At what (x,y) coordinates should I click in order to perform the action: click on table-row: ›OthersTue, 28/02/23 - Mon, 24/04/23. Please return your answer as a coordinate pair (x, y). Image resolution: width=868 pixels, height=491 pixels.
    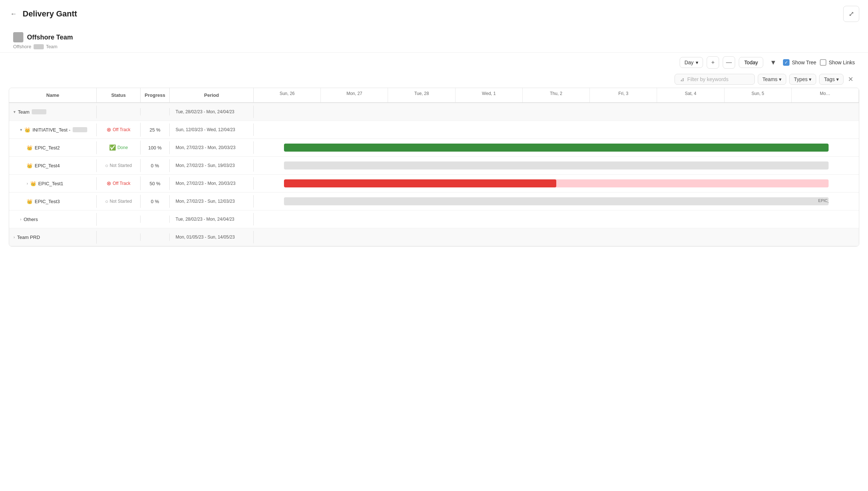
    Looking at the image, I should click on (434, 219).